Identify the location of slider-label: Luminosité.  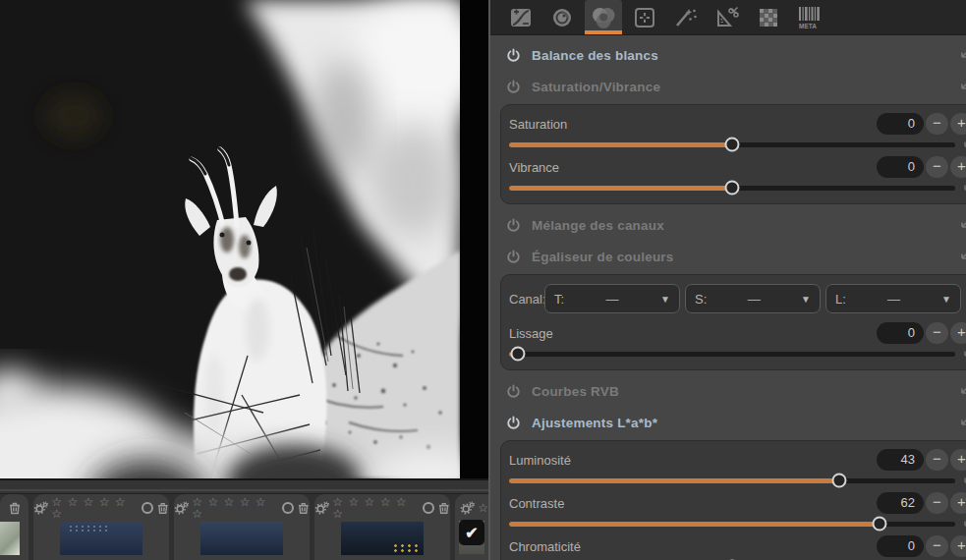
(540, 460).